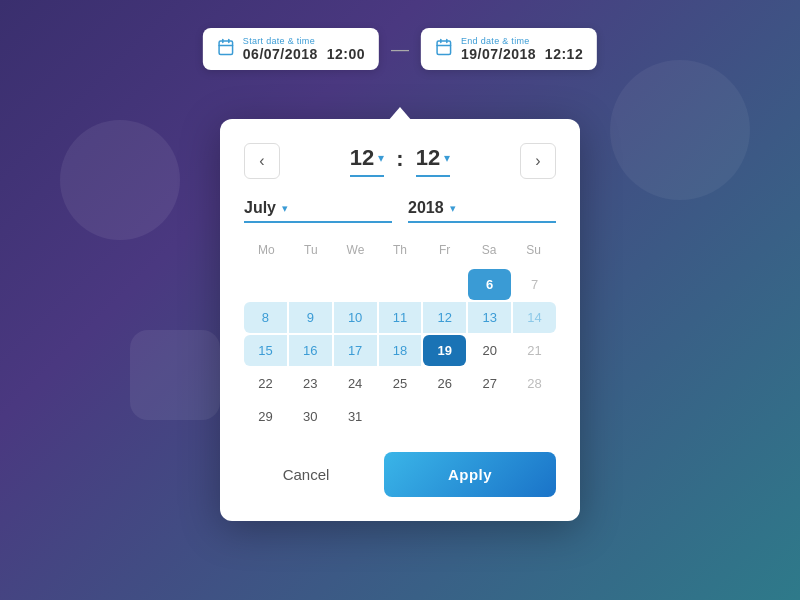 The image size is (800, 600). Describe the element at coordinates (400, 161) in the screenshot. I see `time-selector: 12 ▾` at that location.